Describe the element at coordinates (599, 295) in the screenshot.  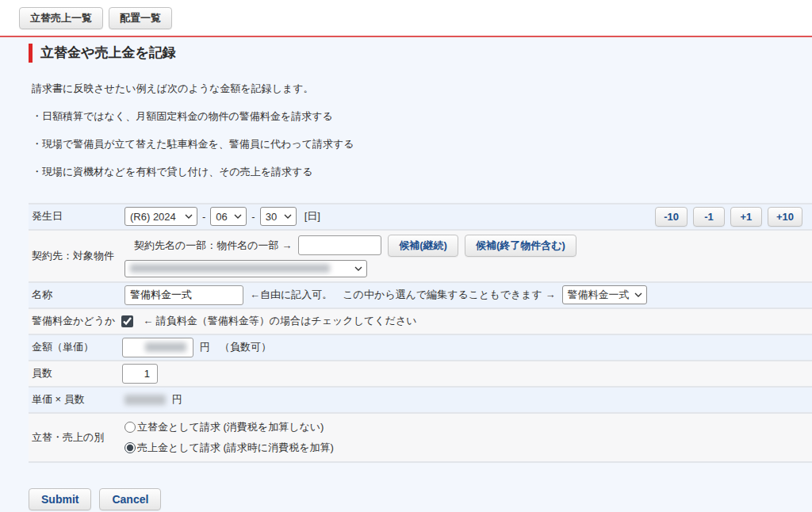
I see `name-preset-value: 警備料金一式` at that location.